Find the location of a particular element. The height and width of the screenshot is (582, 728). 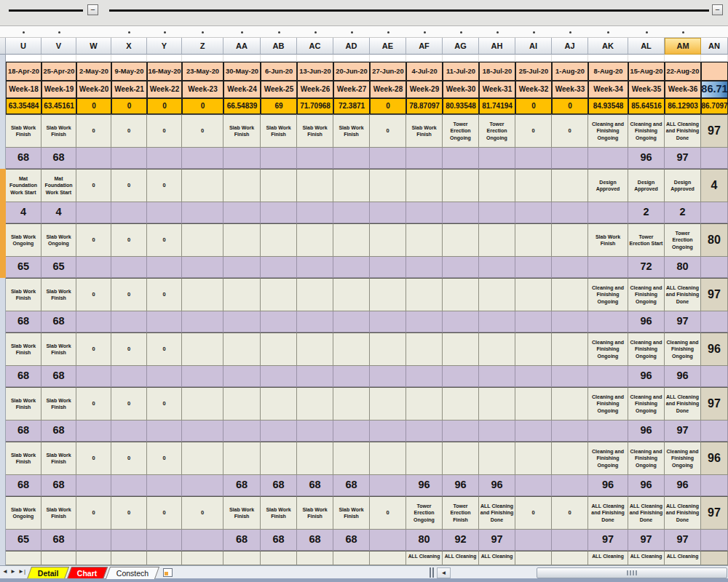

week-cell-AF: Week-29 is located at coordinates (424, 89).